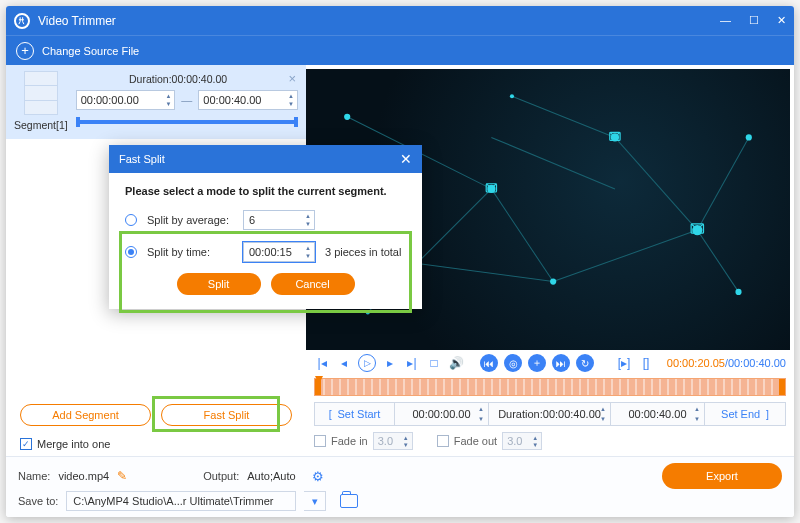 This screenshot has width=800, height=523. Describe the element at coordinates (312, 284) in the screenshot. I see `dialog-cancel-label: Cancel` at that location.